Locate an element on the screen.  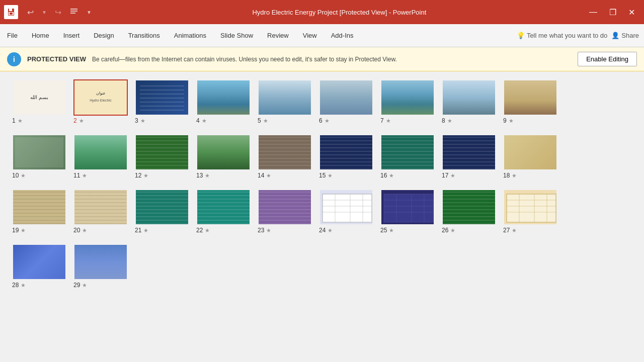
tab-review: Review is located at coordinates (278, 35).